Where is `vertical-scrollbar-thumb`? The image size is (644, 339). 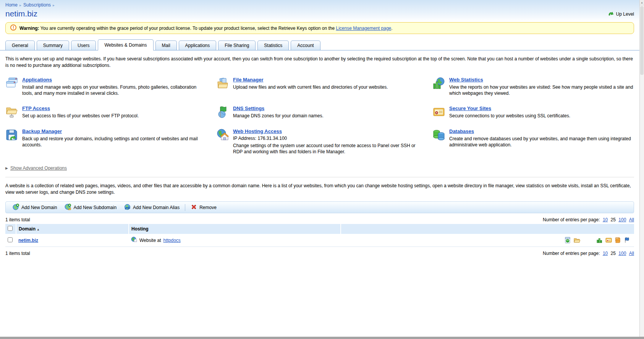
vertical-scrollbar-thumb is located at coordinates (642, 41).